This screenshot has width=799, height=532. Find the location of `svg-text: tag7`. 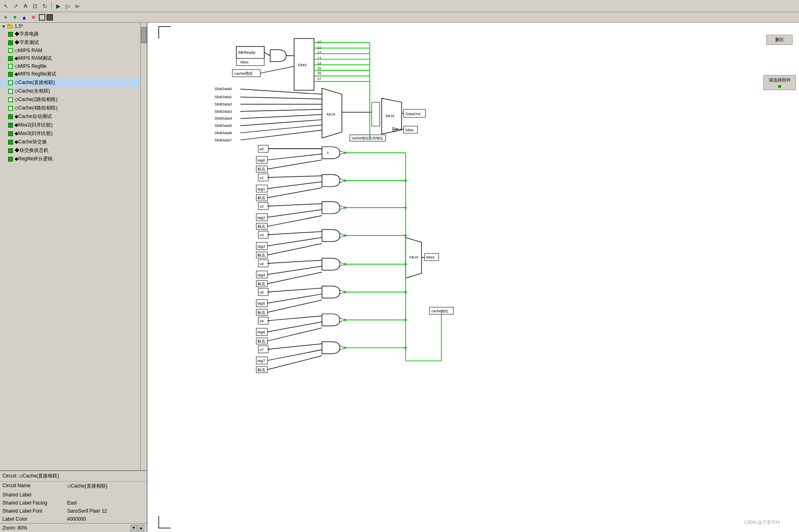

svg-text: tag7 is located at coordinates (261, 360).